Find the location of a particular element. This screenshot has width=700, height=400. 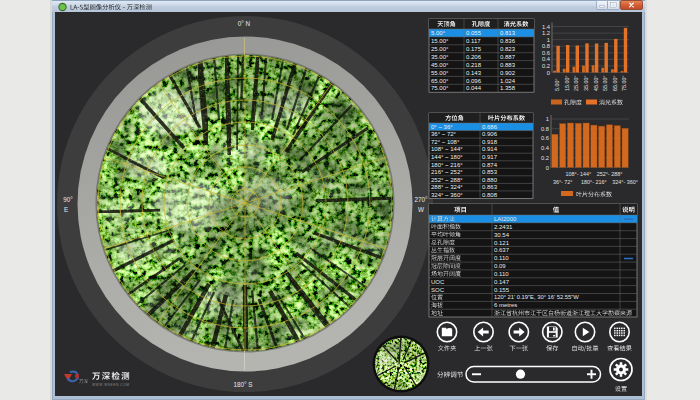

svg-text: 252° ~ 288° is located at coordinates (447, 180).